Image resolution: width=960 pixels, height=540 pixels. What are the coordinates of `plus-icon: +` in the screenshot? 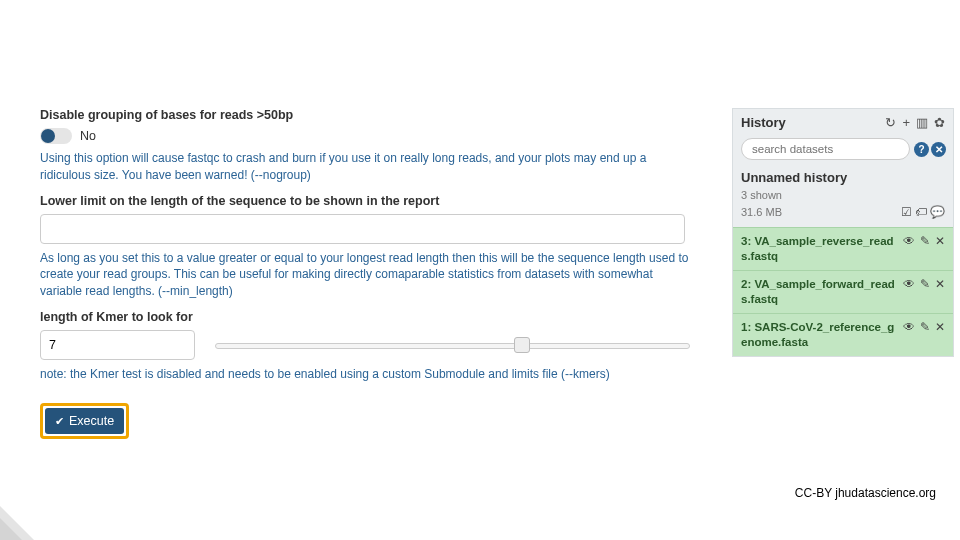 It's located at (906, 122).